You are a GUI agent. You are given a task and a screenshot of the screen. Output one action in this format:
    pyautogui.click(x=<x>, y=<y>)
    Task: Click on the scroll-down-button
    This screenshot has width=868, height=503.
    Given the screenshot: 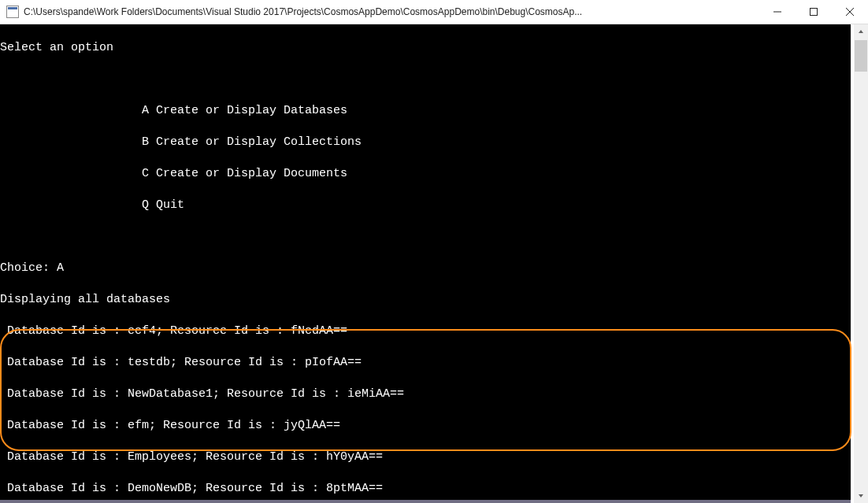 What is the action you would take?
    pyautogui.click(x=861, y=496)
    